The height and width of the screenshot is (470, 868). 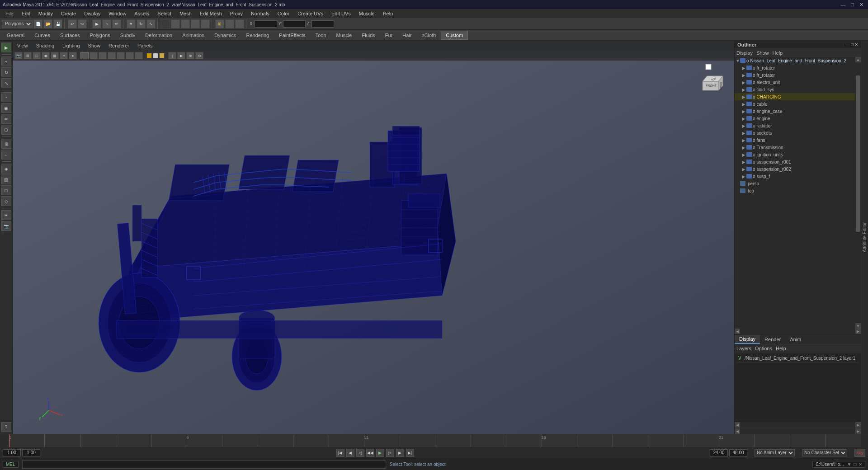 What do you see at coordinates (737, 425) in the screenshot?
I see `channel-scroll-left: ◀` at bounding box center [737, 425].